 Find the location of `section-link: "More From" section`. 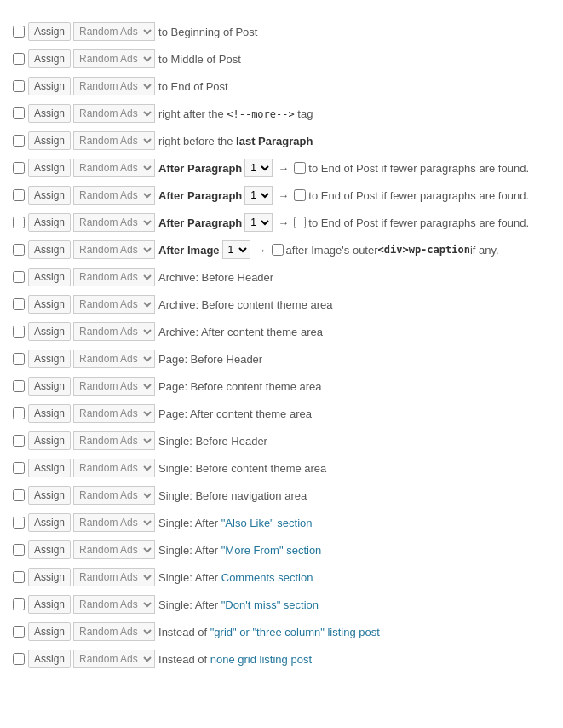

section-link: "More From" section is located at coordinates (272, 551).